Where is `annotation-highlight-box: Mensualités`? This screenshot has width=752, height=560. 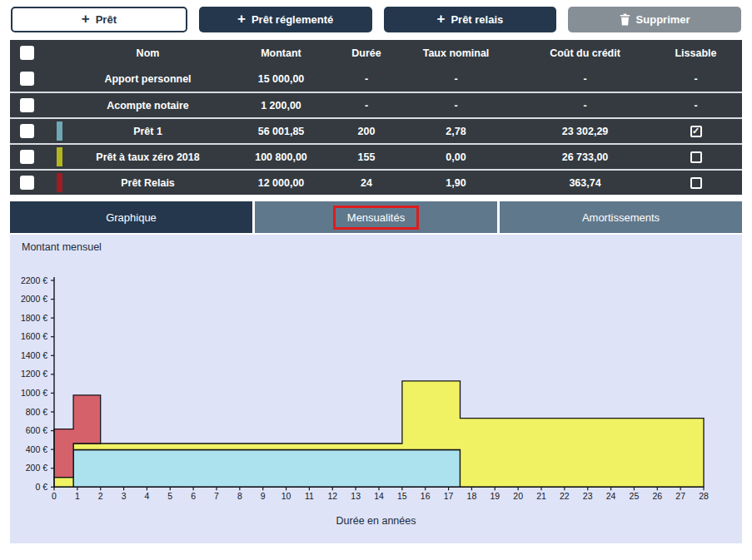 annotation-highlight-box: Mensualités is located at coordinates (376, 218).